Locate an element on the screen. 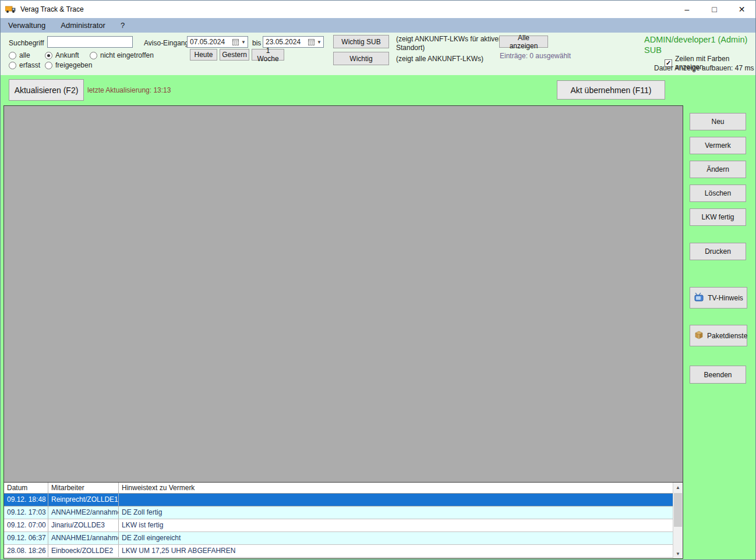 The height and width of the screenshot is (560, 756). heute-button: Heute is located at coordinates (204, 55).